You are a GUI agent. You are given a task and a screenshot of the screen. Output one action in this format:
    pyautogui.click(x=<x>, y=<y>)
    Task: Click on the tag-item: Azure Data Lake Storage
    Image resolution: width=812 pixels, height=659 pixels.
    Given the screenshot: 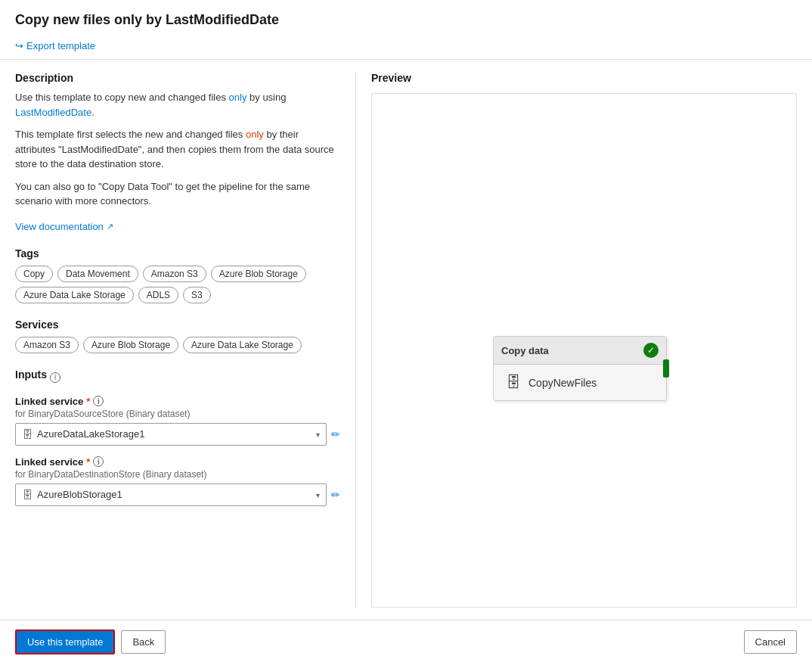 What is the action you would take?
    pyautogui.click(x=74, y=295)
    